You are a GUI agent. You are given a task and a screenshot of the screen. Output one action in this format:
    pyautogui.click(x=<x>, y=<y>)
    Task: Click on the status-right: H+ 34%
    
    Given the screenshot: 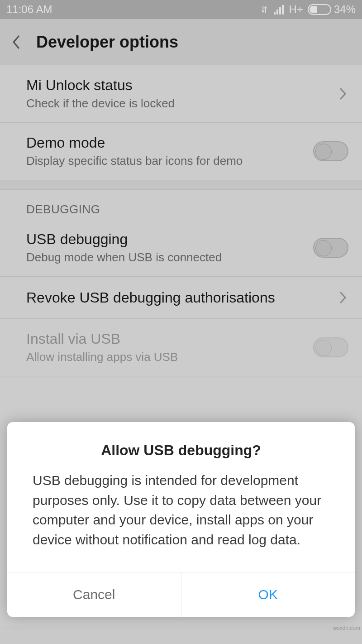 What is the action you would take?
    pyautogui.click(x=308, y=10)
    